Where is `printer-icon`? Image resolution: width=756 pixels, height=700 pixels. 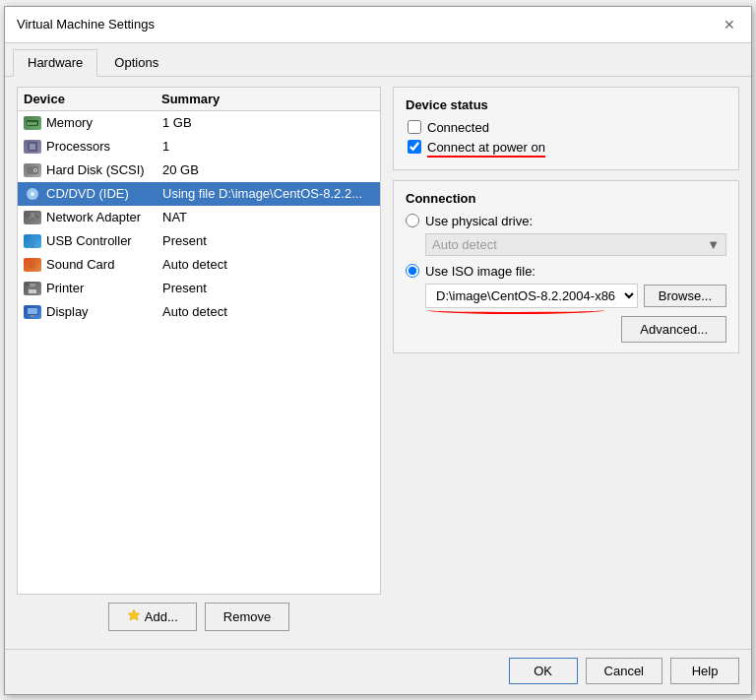
printer-icon is located at coordinates (32, 288).